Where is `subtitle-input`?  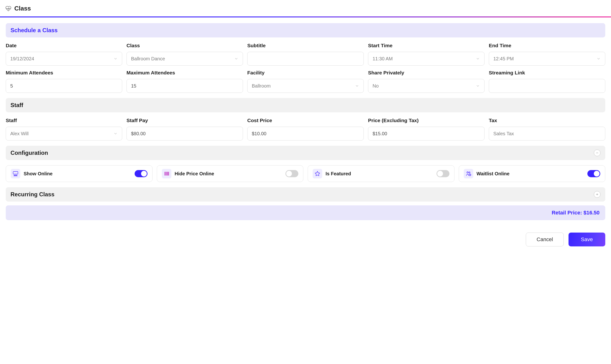 subtitle-input is located at coordinates (306, 59).